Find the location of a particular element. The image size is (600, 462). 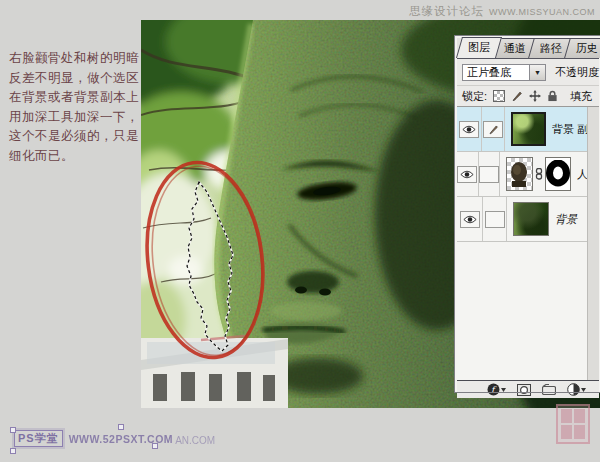

lock-all-icon is located at coordinates (552, 96).